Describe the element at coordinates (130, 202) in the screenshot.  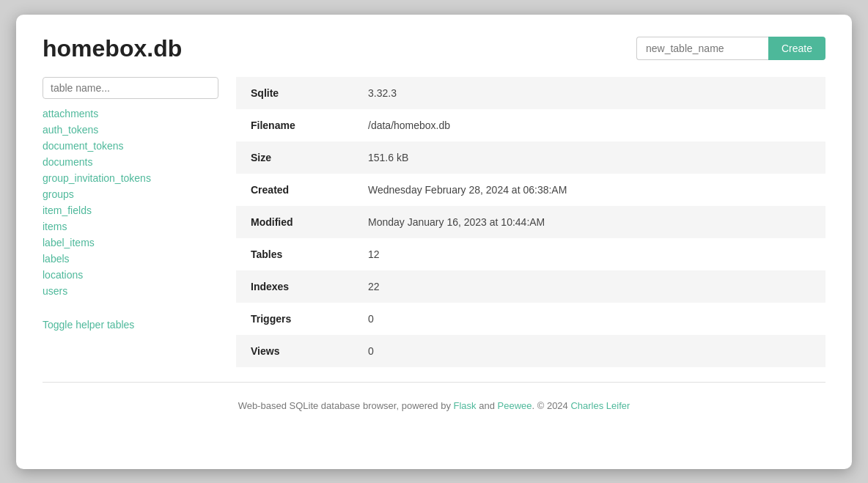
I see `table-list: attachmentsauth_tokensdocument_tokensdoc…` at that location.